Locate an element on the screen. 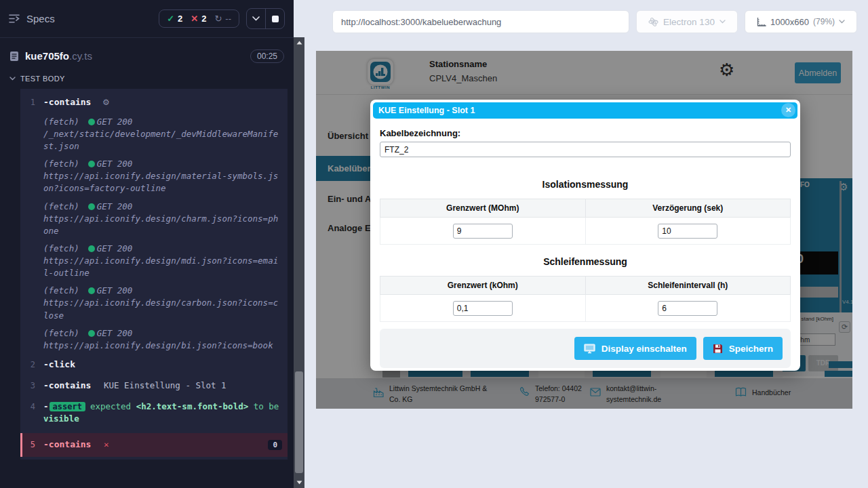 This screenshot has width=868, height=488. specs-nav: Specs is located at coordinates (32, 19).